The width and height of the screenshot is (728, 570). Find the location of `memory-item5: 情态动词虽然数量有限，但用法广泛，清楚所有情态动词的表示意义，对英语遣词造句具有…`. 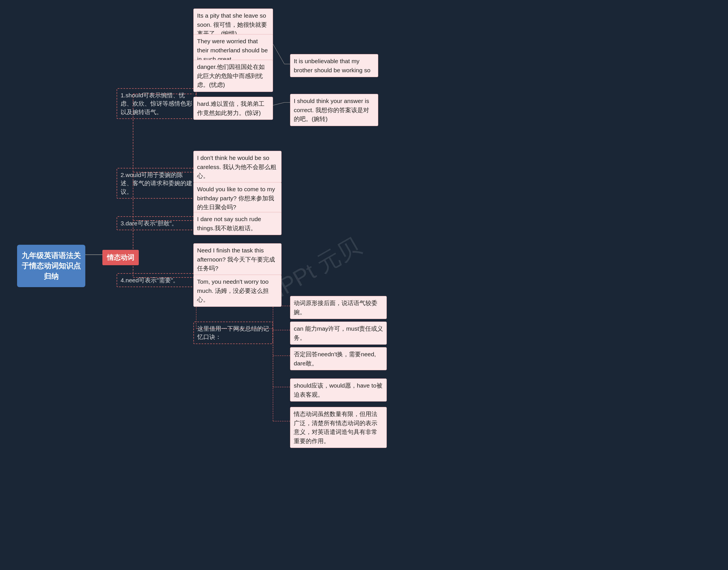

memory-item5: 情态动词虽然数量有限，但用法广泛，清楚所有情态动词的表示意义，对英语遣词造句具有… is located at coordinates (338, 427).